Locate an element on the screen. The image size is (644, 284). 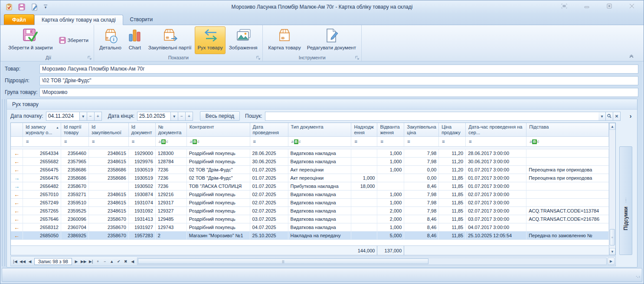
vertical-scrollbar: ▲ ≡ ▼ is located at coordinates (612, 189).